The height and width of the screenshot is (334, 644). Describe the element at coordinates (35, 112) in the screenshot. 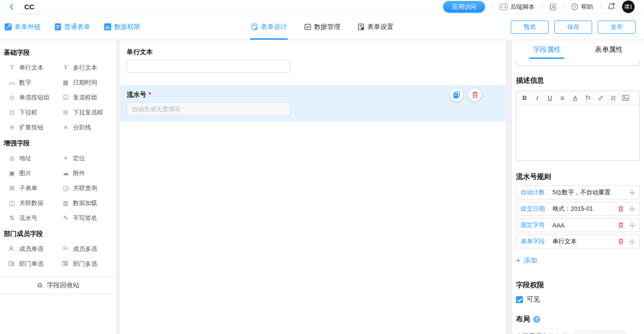

I see `field-item-select: 下拉框` at that location.